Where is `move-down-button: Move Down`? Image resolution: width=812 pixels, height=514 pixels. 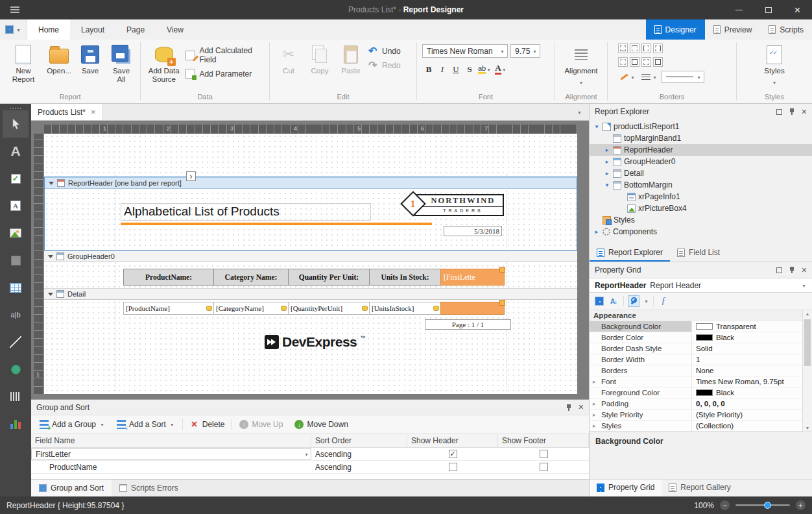 move-down-button: Move Down is located at coordinates (321, 424).